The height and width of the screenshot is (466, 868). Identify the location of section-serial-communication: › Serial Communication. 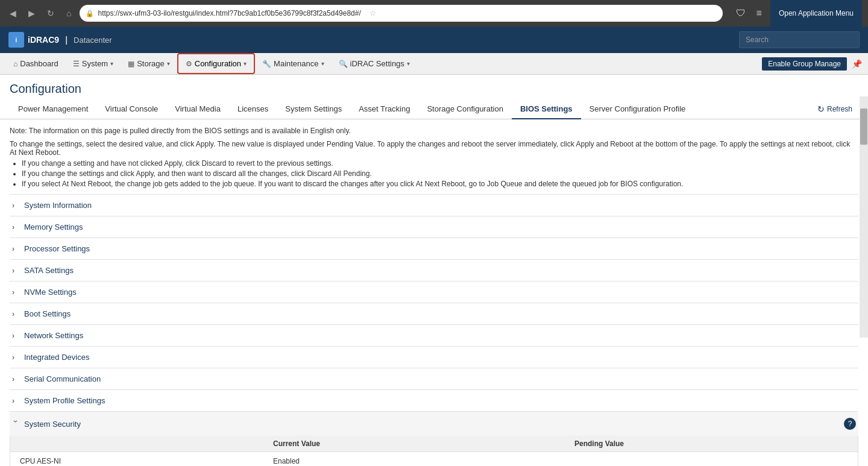
(434, 379).